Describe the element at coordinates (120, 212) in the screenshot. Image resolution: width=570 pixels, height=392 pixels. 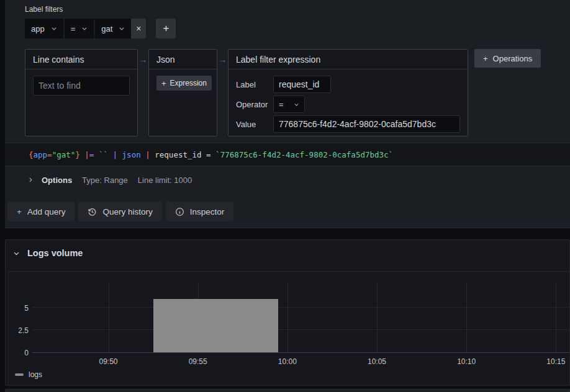
I see `query-toolbar: + Add query Query history` at that location.